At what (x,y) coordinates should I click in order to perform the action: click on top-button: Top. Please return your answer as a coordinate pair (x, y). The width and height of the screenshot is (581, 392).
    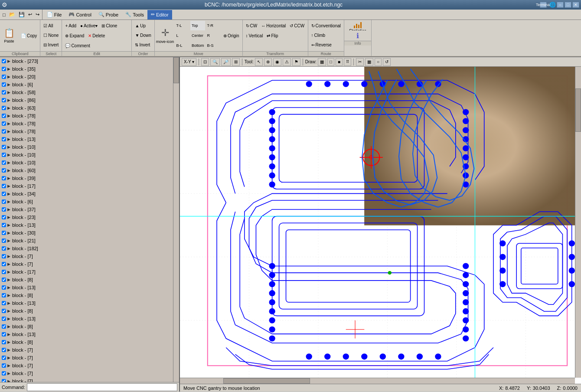
    Looking at the image, I should click on (198, 26).